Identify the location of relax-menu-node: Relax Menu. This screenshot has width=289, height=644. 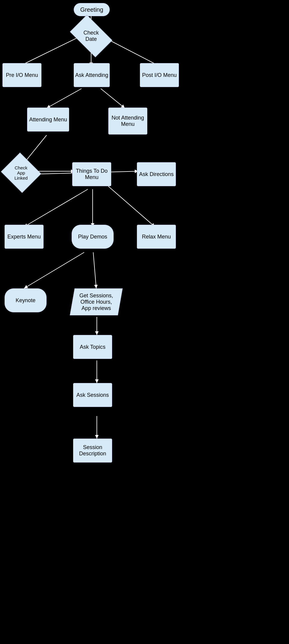
(156, 237).